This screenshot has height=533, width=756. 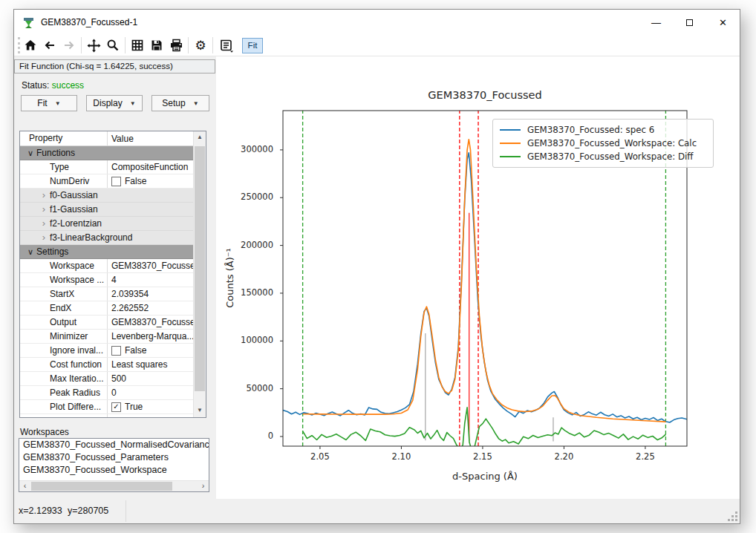 What do you see at coordinates (116, 407) in the screenshot?
I see `checkbox-checked-icon: ✓` at bounding box center [116, 407].